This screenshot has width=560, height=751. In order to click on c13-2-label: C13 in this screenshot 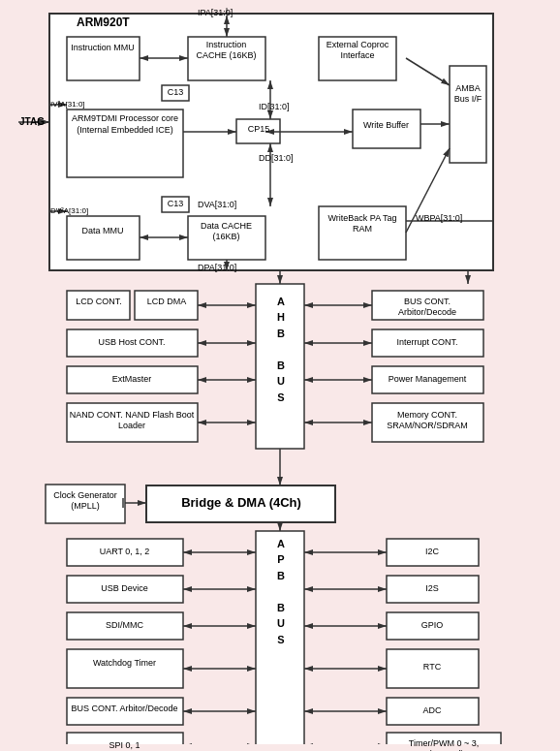, I will do `click(175, 203)`.